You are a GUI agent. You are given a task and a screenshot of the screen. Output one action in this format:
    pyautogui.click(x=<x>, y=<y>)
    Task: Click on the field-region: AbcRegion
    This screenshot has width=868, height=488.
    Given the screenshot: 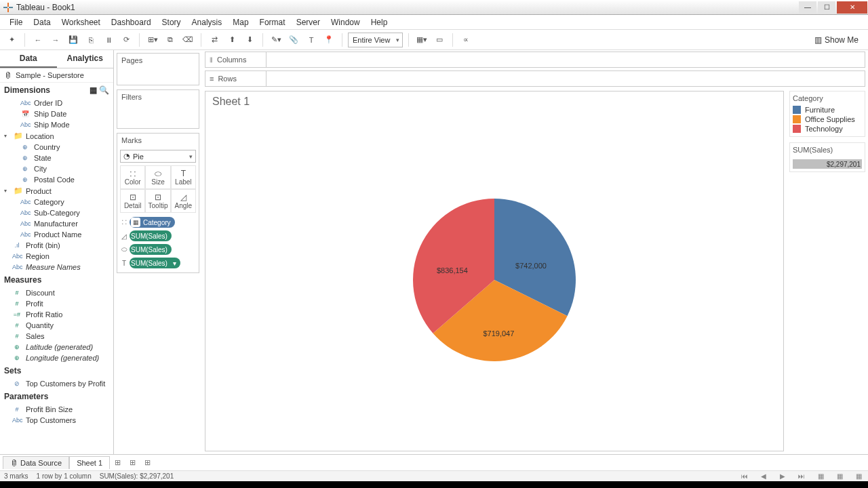 What is the action you would take?
    pyautogui.click(x=57, y=256)
    